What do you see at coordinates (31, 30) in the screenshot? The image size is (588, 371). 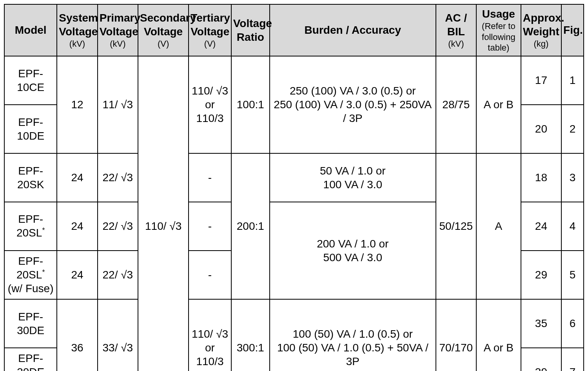 I see `col-model: Model` at bounding box center [31, 30].